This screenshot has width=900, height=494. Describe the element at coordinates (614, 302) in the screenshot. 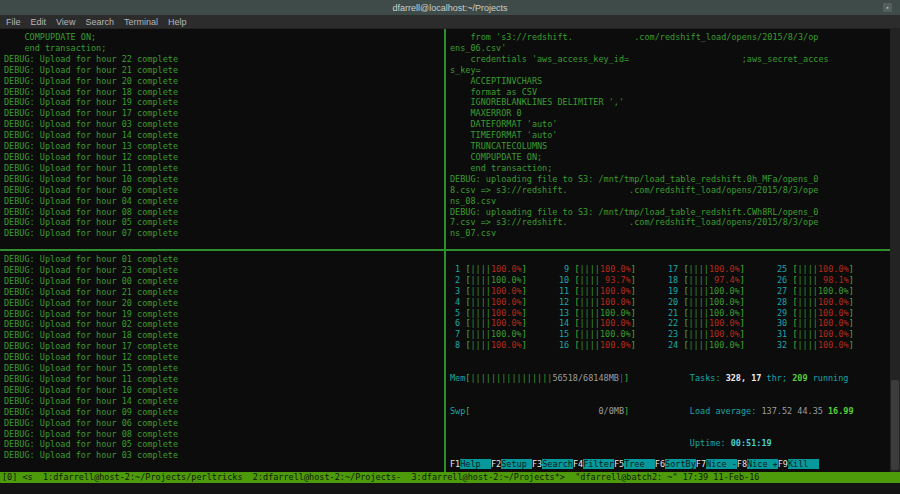

I see `cpu-meter-12: 12 [||||100.0%]` at that location.